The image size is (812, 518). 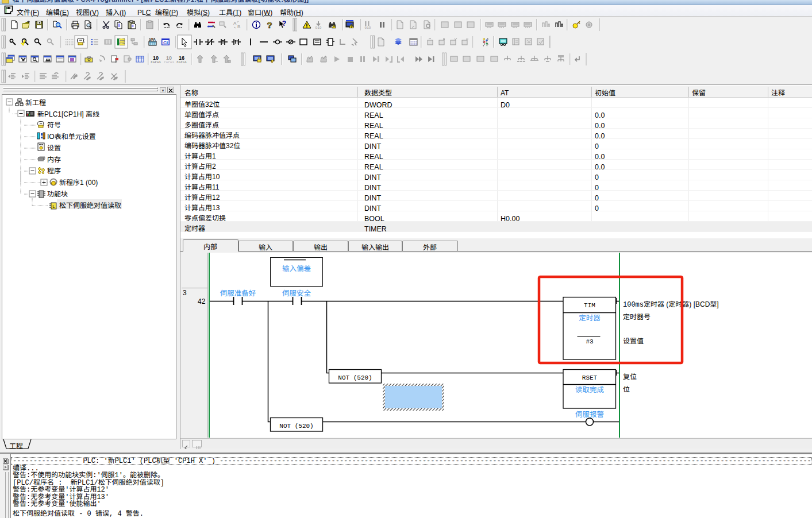 What do you see at coordinates (297, 268) in the screenshot?
I see `svg-text: 输入偏差` at bounding box center [297, 268].